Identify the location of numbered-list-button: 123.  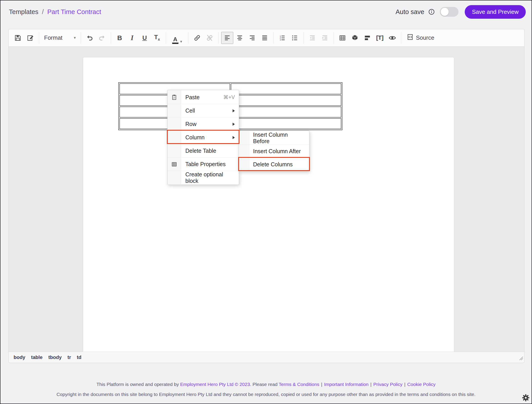
(282, 38).